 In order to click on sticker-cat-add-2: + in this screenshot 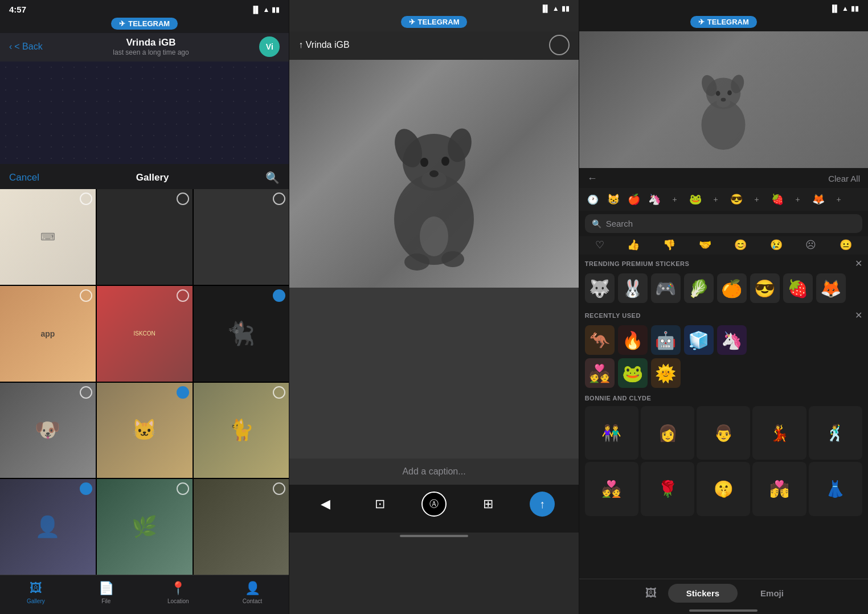, I will do `click(716, 199)`.